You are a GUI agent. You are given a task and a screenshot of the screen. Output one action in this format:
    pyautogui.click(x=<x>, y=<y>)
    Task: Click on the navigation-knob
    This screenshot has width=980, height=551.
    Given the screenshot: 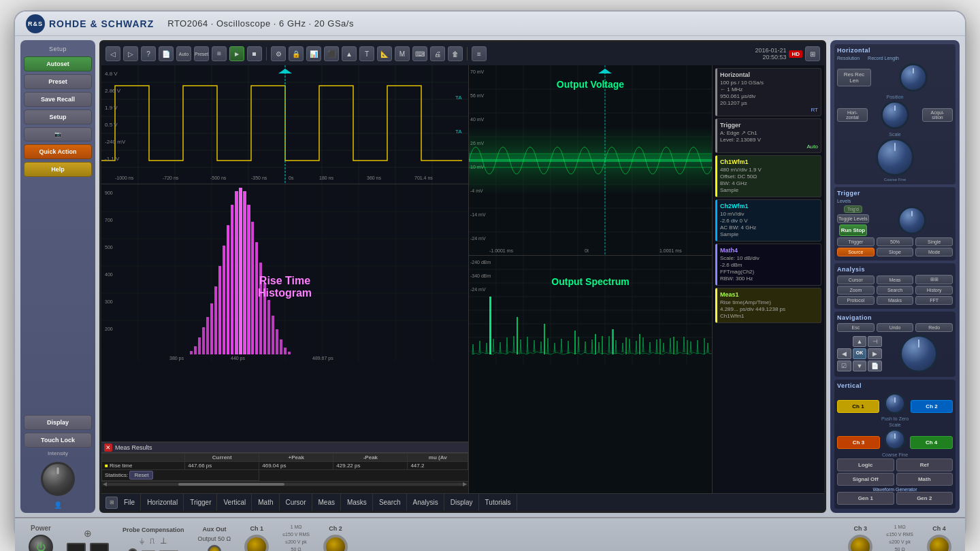 What is the action you would take?
    pyautogui.click(x=919, y=354)
    